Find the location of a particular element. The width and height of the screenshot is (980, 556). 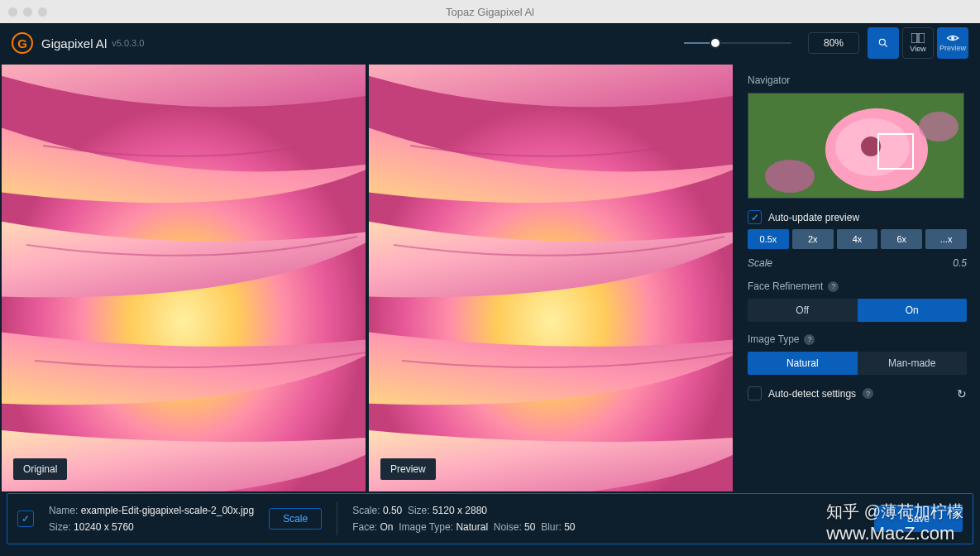

preview-badge: Preview is located at coordinates (409, 469).